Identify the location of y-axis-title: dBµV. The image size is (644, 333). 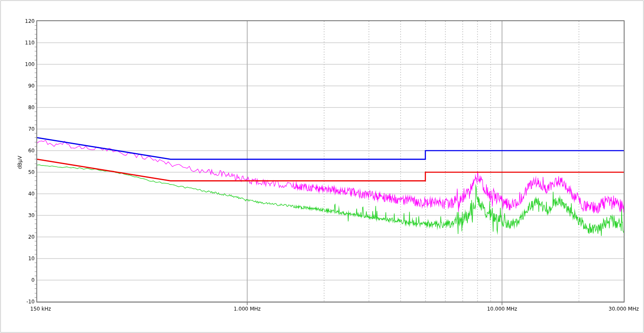
(20, 162).